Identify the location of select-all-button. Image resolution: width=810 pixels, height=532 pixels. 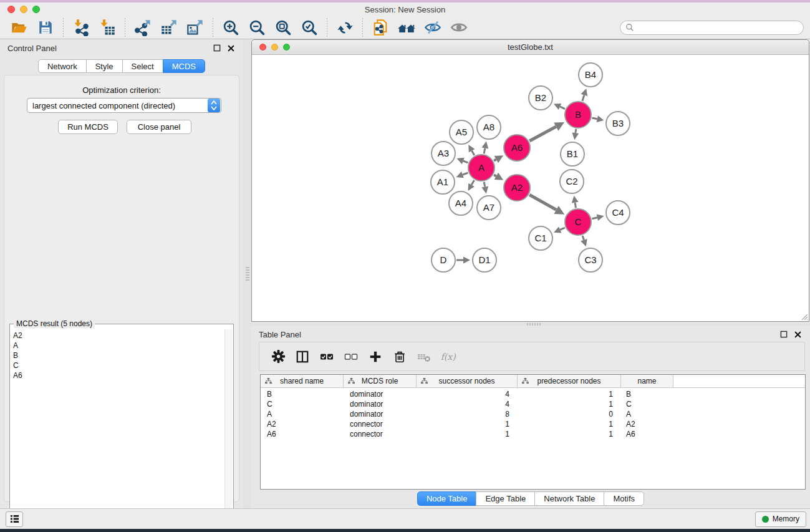
(327, 357).